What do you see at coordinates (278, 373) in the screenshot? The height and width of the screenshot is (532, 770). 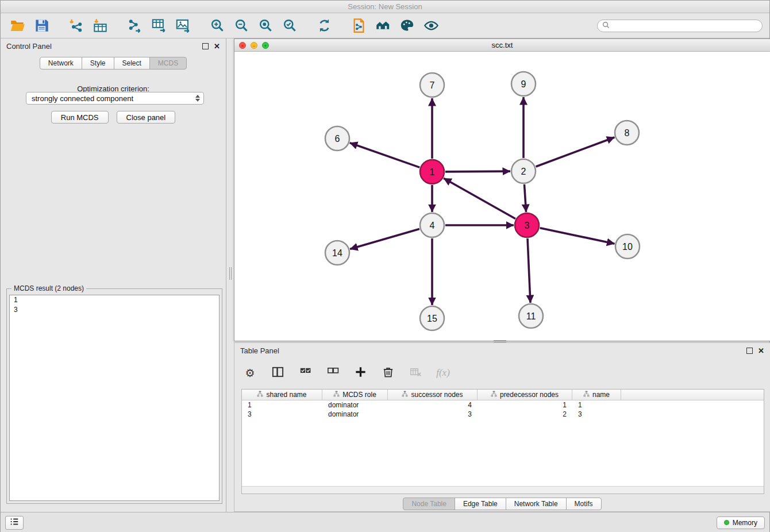 I see `split-view-button` at bounding box center [278, 373].